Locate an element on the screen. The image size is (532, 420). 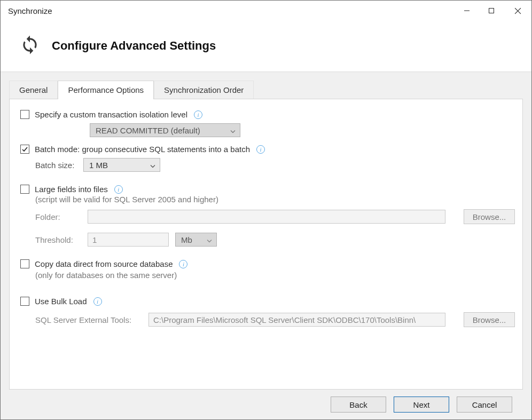
copy-direct-checkbox is located at coordinates (25, 264).